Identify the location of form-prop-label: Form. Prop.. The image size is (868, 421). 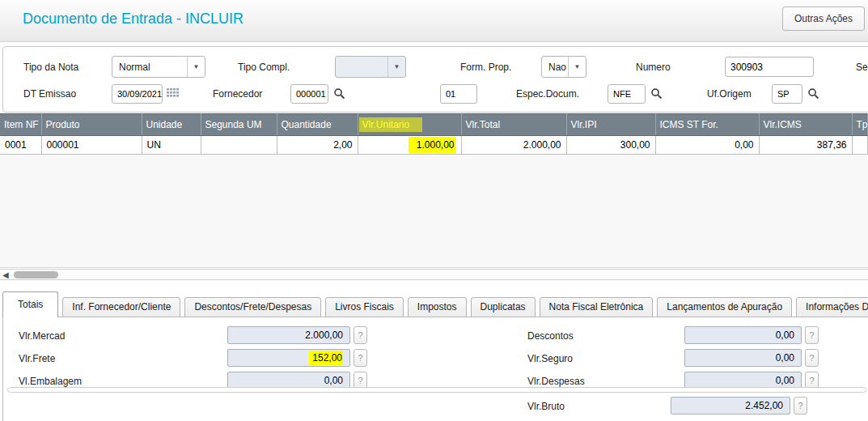
(485, 67).